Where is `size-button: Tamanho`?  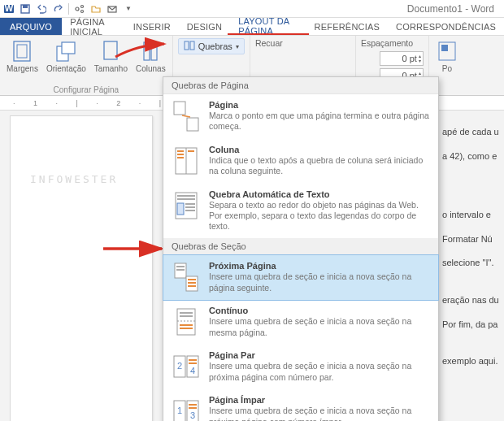 size-button: Tamanho is located at coordinates (111, 56).